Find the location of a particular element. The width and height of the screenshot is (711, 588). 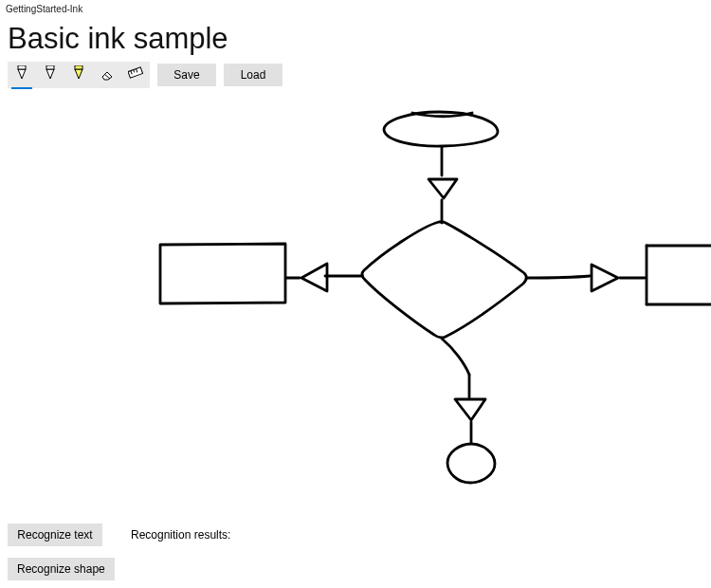

save-button: Save is located at coordinates (187, 75).